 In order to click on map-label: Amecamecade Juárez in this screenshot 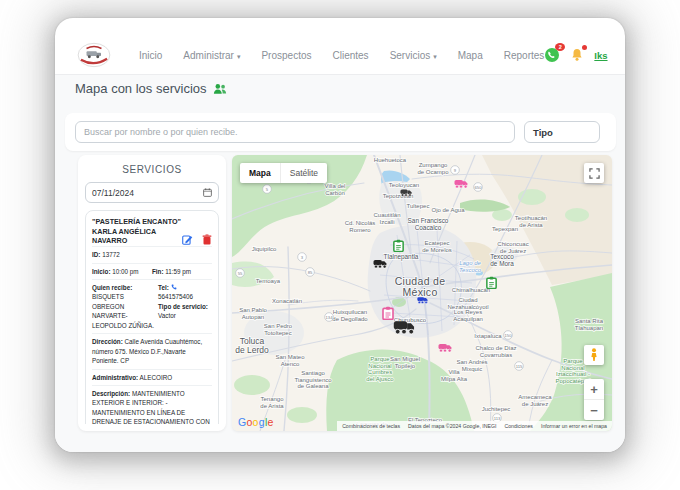, I will do `click(535, 400)`.